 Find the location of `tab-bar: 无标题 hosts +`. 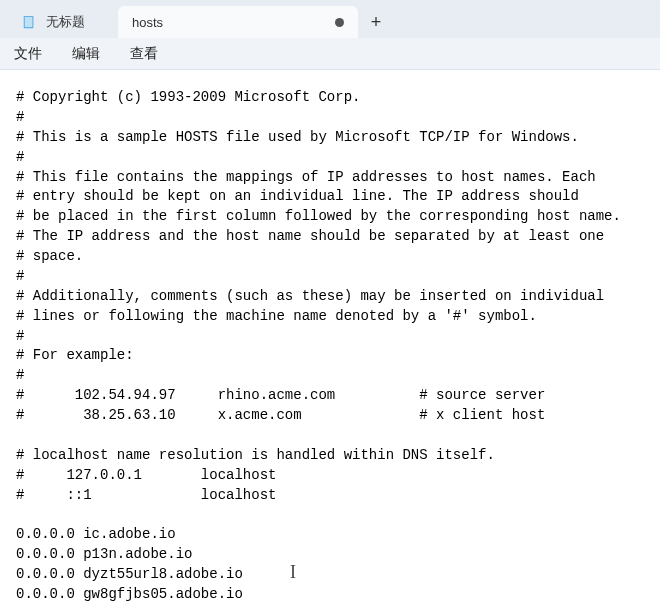

tab-bar: 无标题 hosts + is located at coordinates (330, 19).